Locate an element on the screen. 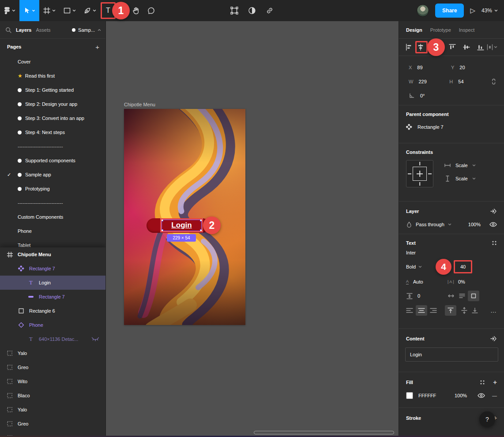 The image size is (504, 437). vertical-align-top-button is located at coordinates (451, 310).